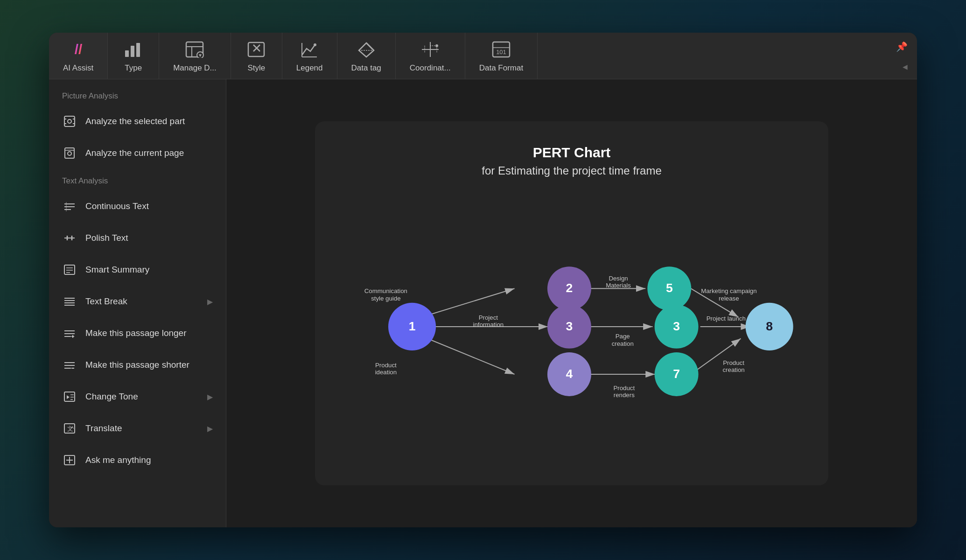 The height and width of the screenshot is (560, 966). Describe the element at coordinates (256, 49) in the screenshot. I see `style-icon` at that location.